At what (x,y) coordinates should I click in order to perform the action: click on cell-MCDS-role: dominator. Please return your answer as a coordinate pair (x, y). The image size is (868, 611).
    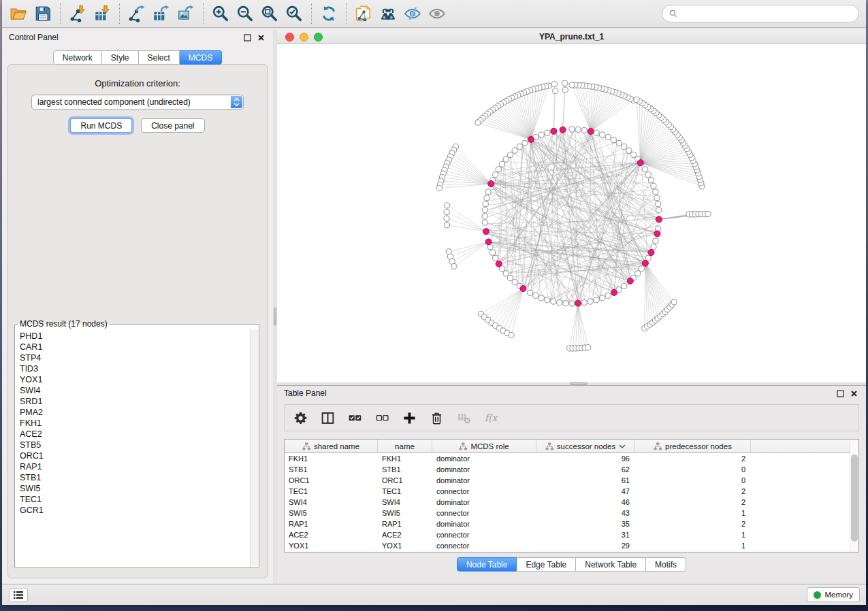
    Looking at the image, I should click on (485, 469).